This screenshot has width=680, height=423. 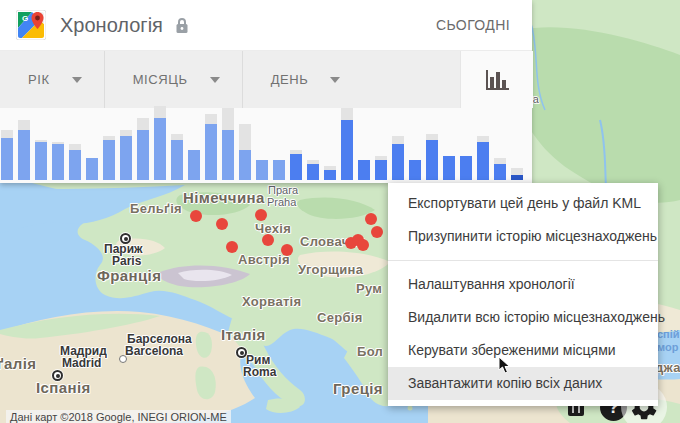 I want to click on google-maps-logo: G, so click(x=31, y=25).